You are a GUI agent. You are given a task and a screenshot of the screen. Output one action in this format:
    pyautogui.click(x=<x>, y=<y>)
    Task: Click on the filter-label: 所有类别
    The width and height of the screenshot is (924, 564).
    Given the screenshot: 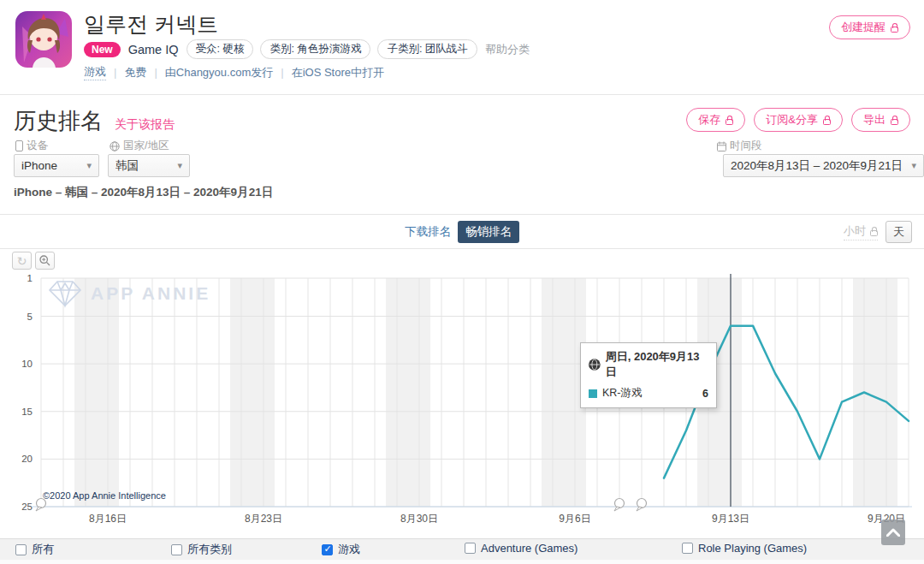 What is the action you would take?
    pyautogui.click(x=210, y=549)
    